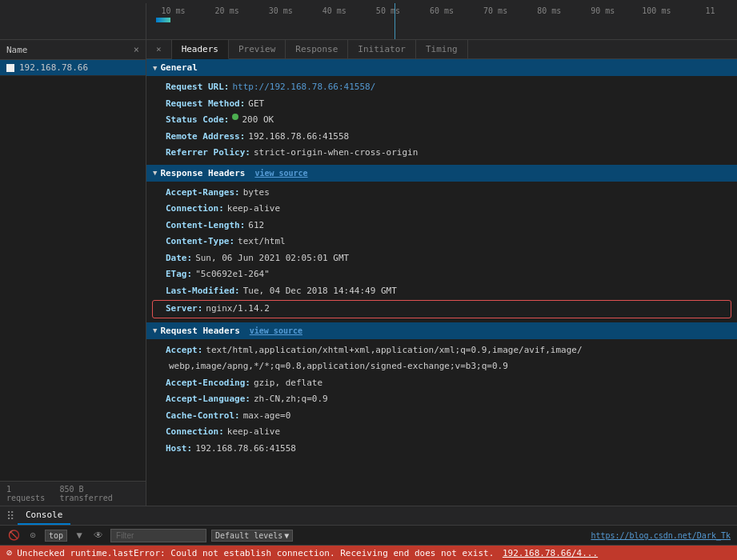  Describe the element at coordinates (442, 154) in the screenshot. I see `referrer-policy-row: Referrer Policy: strict-origin-when-cros…` at that location.